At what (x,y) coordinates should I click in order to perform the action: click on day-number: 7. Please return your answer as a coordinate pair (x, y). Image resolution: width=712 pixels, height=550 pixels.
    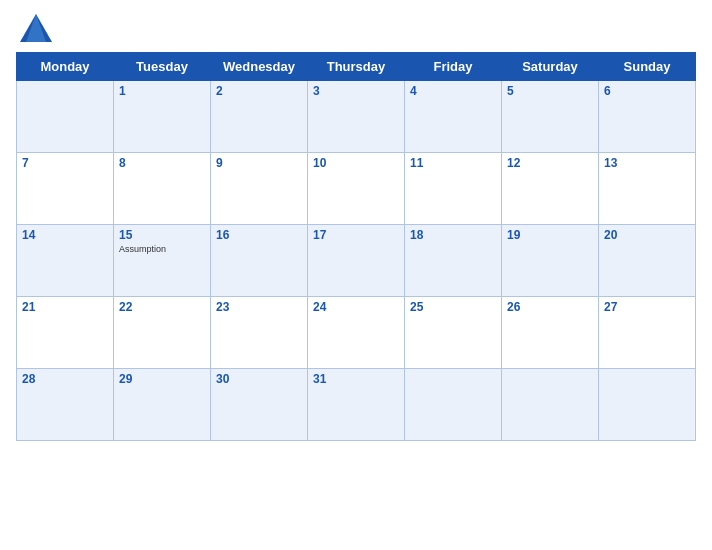
    Looking at the image, I should click on (65, 163).